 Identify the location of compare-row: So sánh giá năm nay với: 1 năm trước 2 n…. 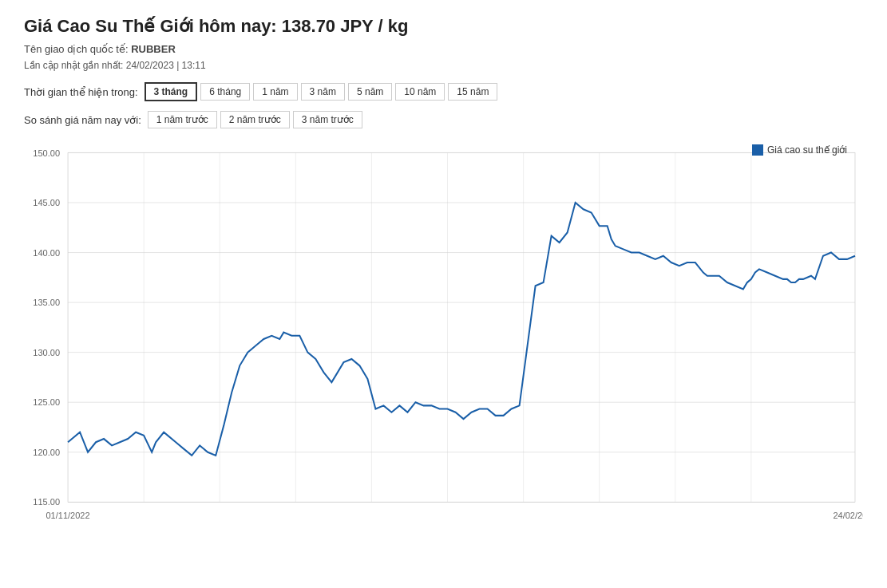
(444, 120).